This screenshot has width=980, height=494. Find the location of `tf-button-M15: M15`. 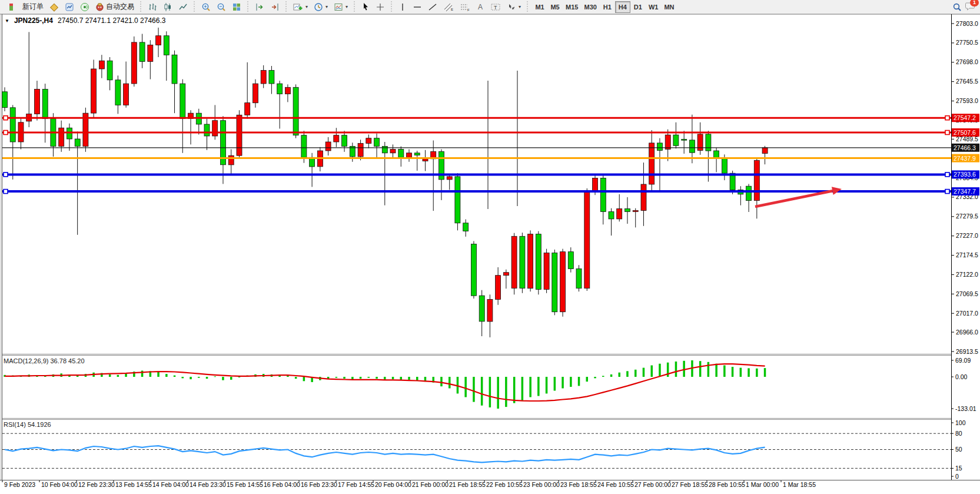

tf-button-M15: M15 is located at coordinates (572, 7).